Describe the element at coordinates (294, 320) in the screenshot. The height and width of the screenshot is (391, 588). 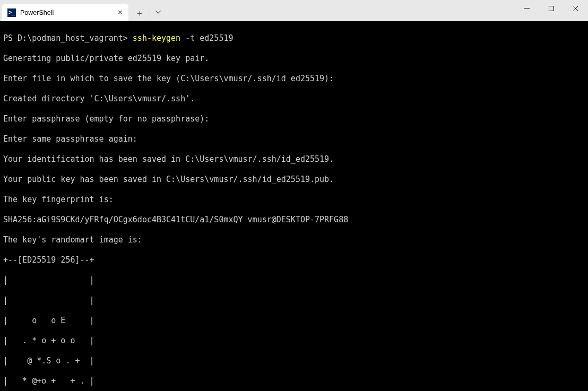
I see `output-line: | o o E |` at that location.